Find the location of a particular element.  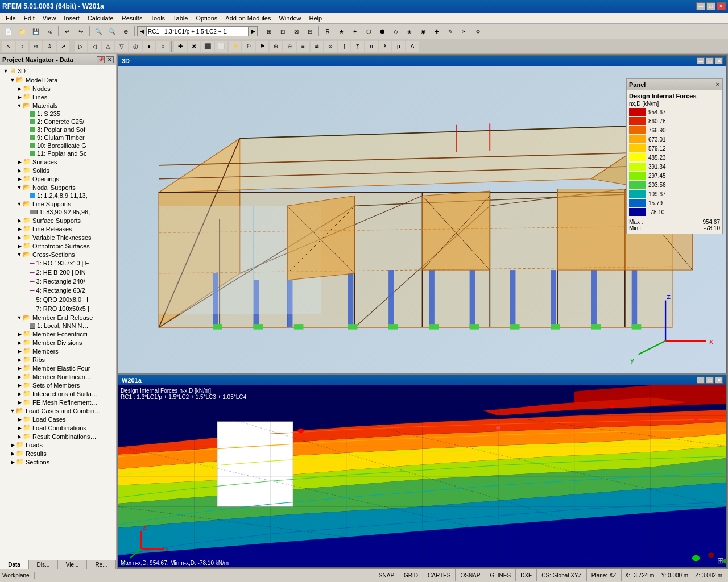

tree-item-member-nonlin: ▶ 📁 Member Nonlineari… is located at coordinates (58, 376).